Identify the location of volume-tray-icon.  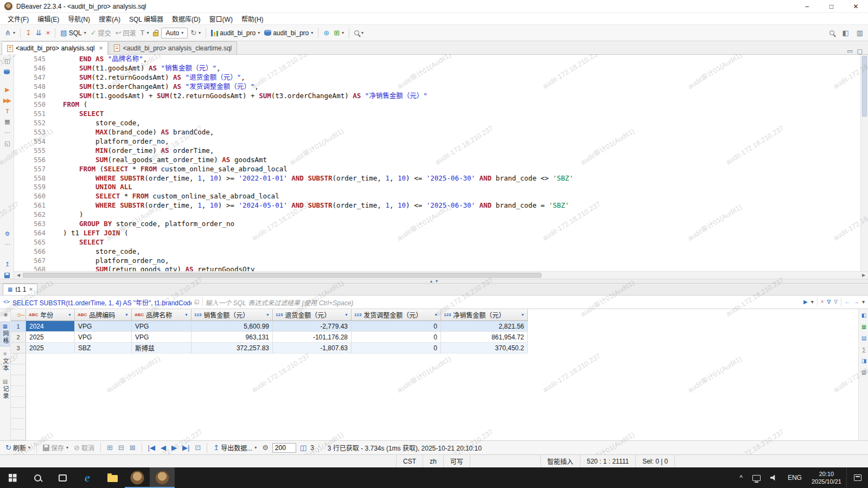
(774, 478).